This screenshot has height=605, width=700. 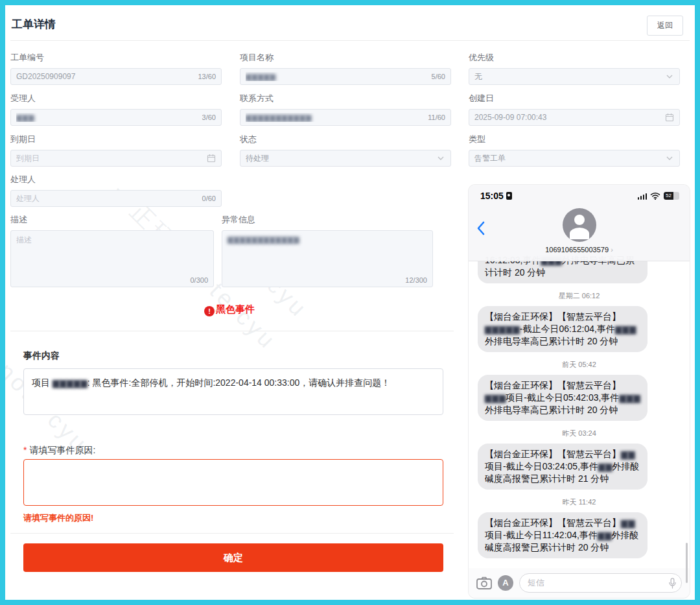 I want to click on validation-error: 请填写事件的原因!, so click(x=58, y=518).